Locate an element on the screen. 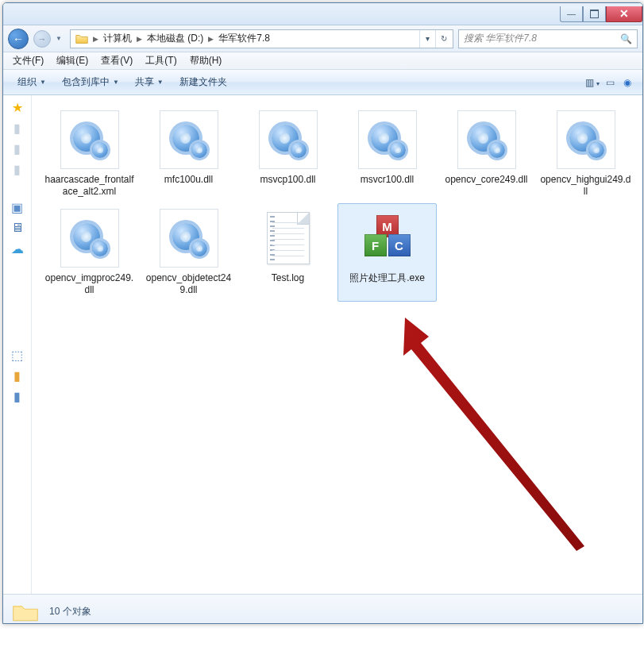 This screenshot has height=647, width=644. window-controls: — ✕ is located at coordinates (601, 14).